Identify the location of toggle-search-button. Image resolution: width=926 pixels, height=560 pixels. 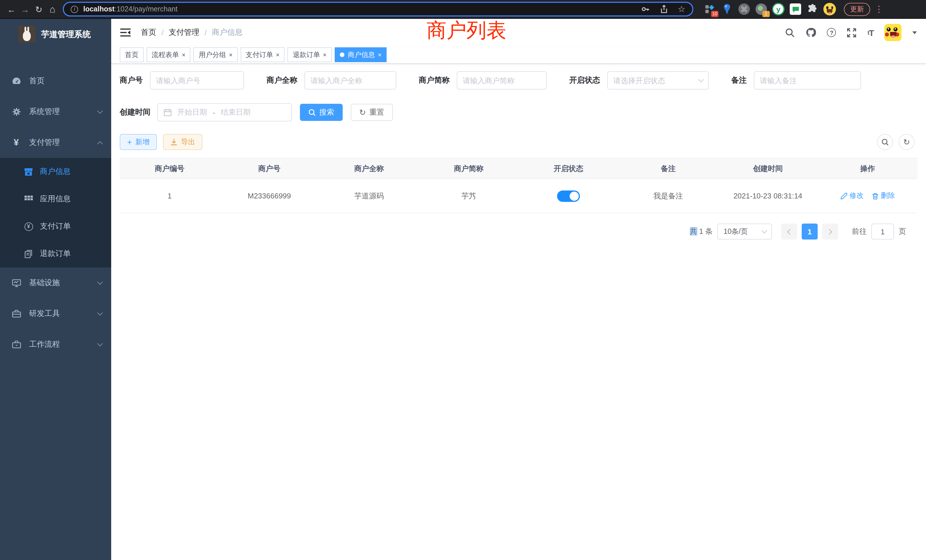
(885, 142).